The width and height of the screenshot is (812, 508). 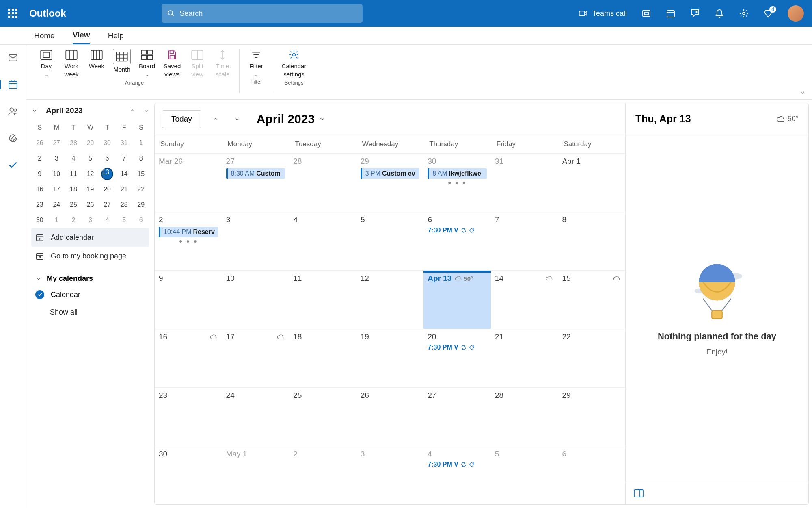 I want to click on minical-day: 13, so click(x=107, y=174).